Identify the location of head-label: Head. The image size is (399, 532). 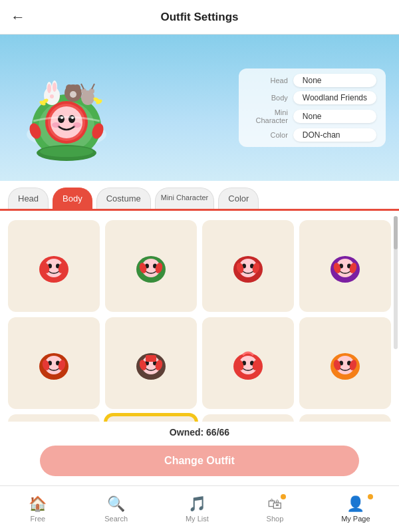
(268, 80).